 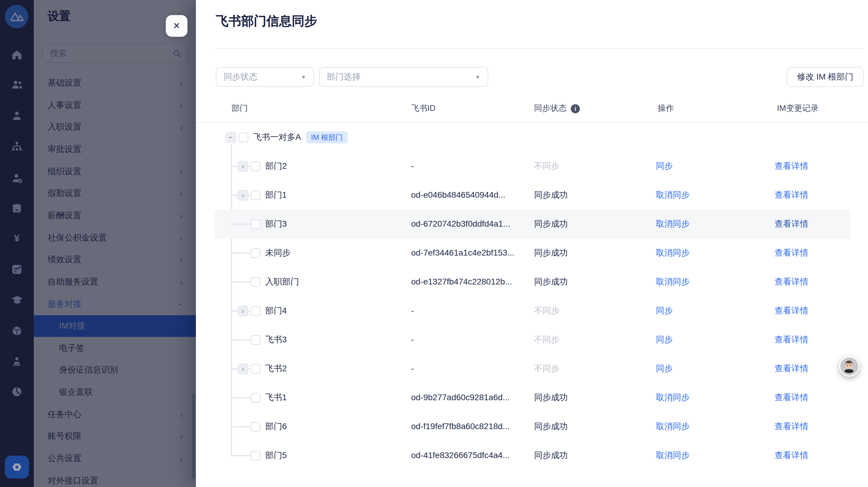 I want to click on user-icon, so click(x=17, y=116).